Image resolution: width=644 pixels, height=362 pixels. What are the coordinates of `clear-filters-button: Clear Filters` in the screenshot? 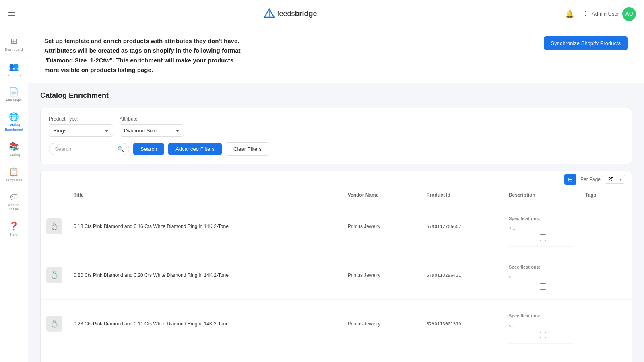 It's located at (248, 149).